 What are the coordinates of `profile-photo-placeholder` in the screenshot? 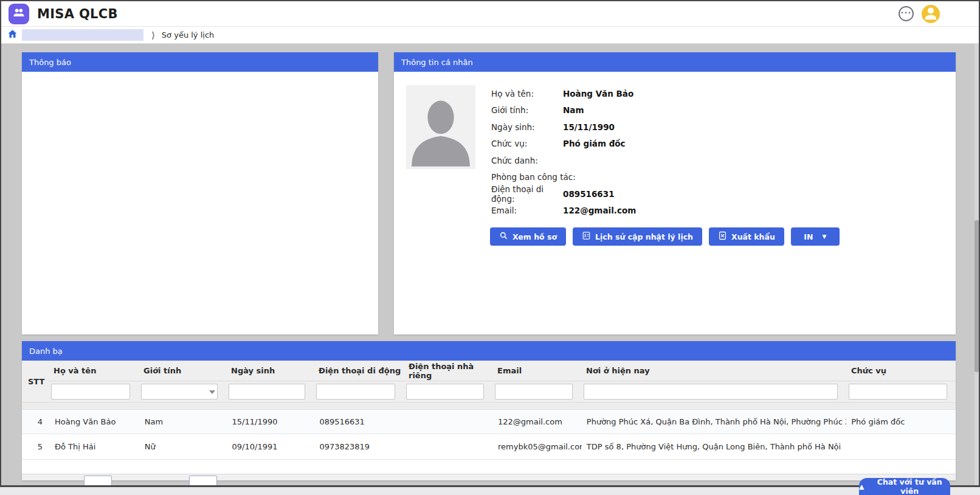 It's located at (441, 127).